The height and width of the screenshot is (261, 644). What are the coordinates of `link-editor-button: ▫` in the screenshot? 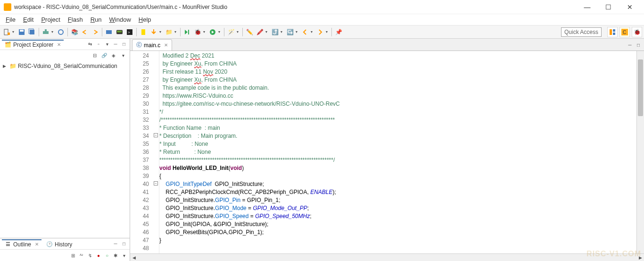 It's located at (99, 44).